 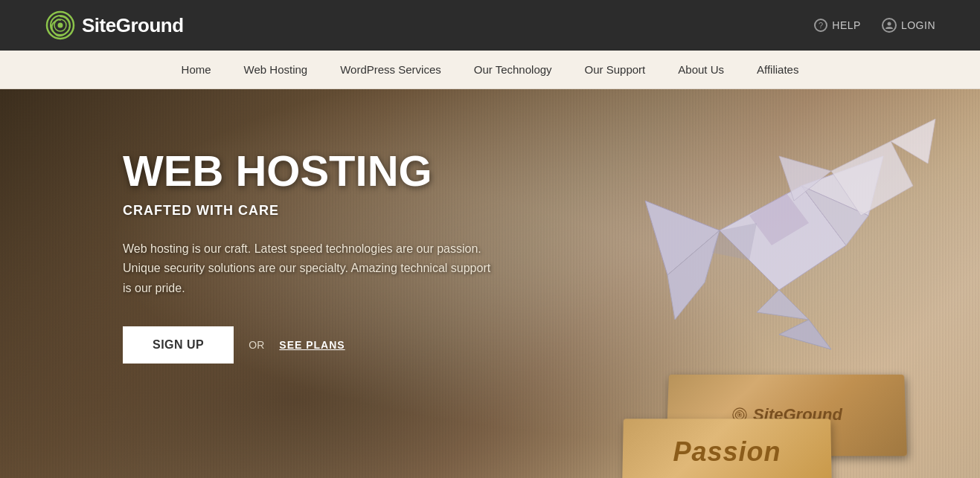 What do you see at coordinates (875, 25) in the screenshot?
I see `topbar-right: ? HELP LOGIN` at bounding box center [875, 25].